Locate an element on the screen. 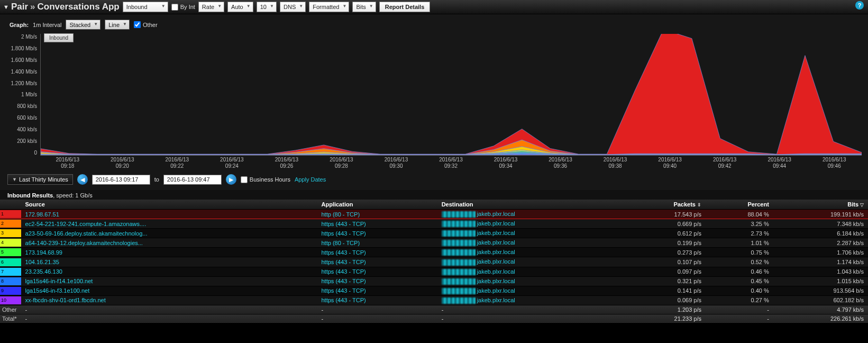 This screenshot has width=868, height=343. direction-select: Inbound is located at coordinates (145, 7).